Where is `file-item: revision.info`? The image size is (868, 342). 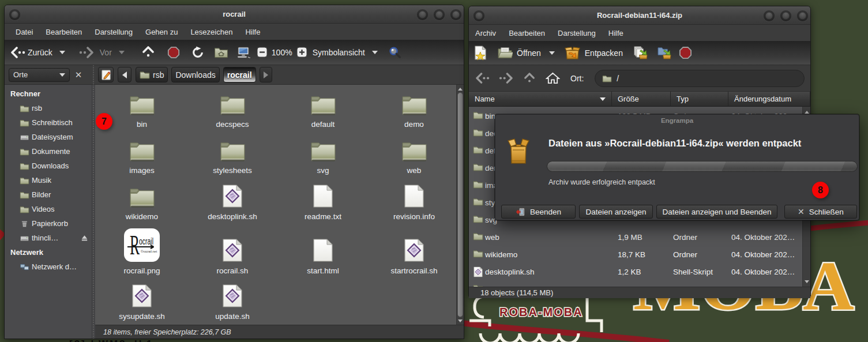
file-item: revision.info is located at coordinates (414, 202).